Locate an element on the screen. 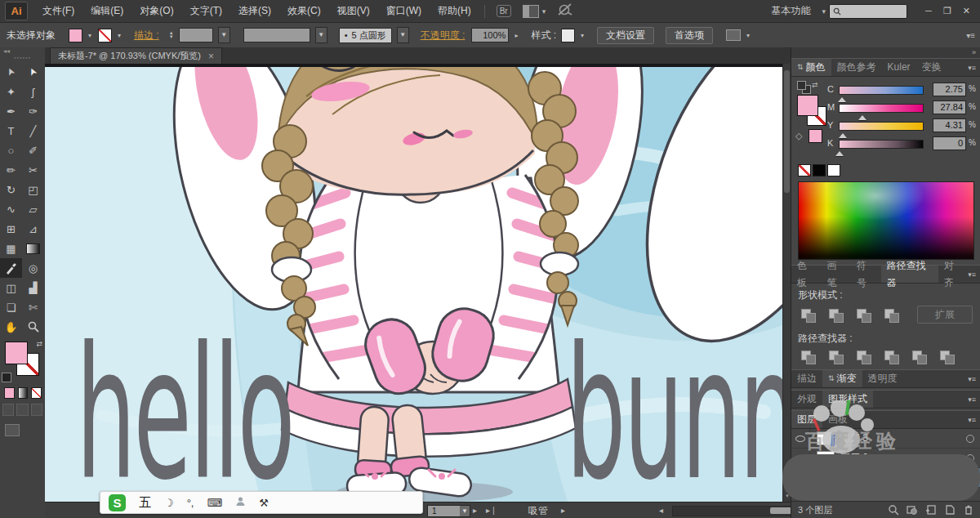 The height and width of the screenshot is (518, 980). tab-gradient: ⇅渐变 is located at coordinates (843, 379).